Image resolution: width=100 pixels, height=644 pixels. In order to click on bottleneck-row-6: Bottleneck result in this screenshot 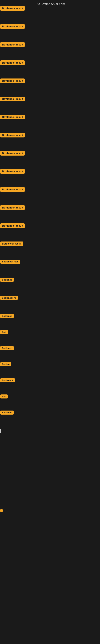, I will do `click(12, 99)`.